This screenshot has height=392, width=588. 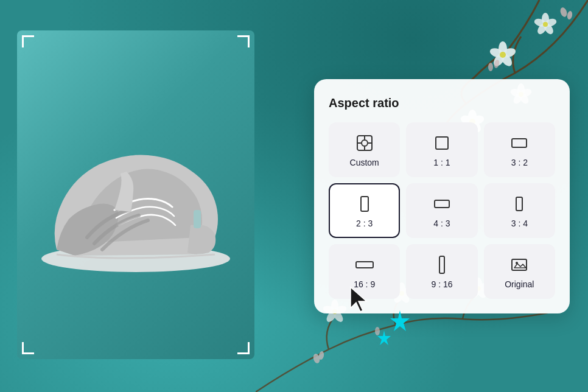 I want to click on portrait-tall-icon, so click(x=365, y=204).